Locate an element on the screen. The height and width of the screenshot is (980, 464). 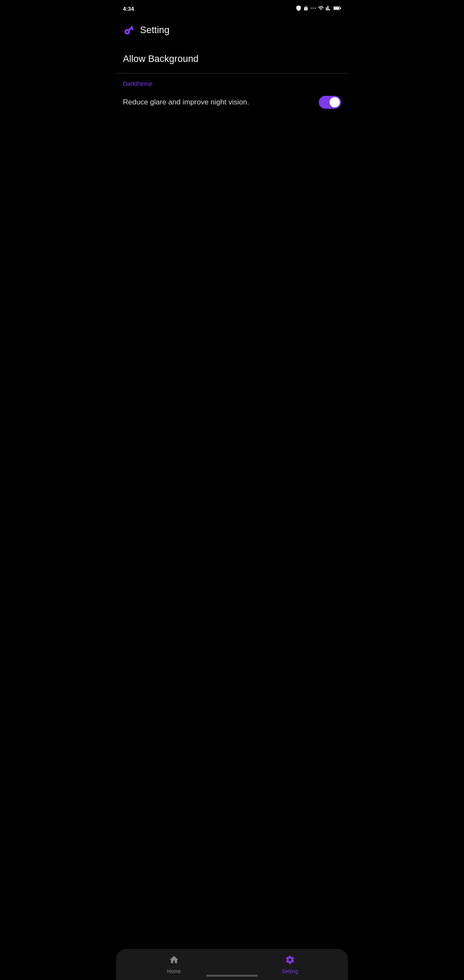
status-time: 4:34 is located at coordinates (128, 9).